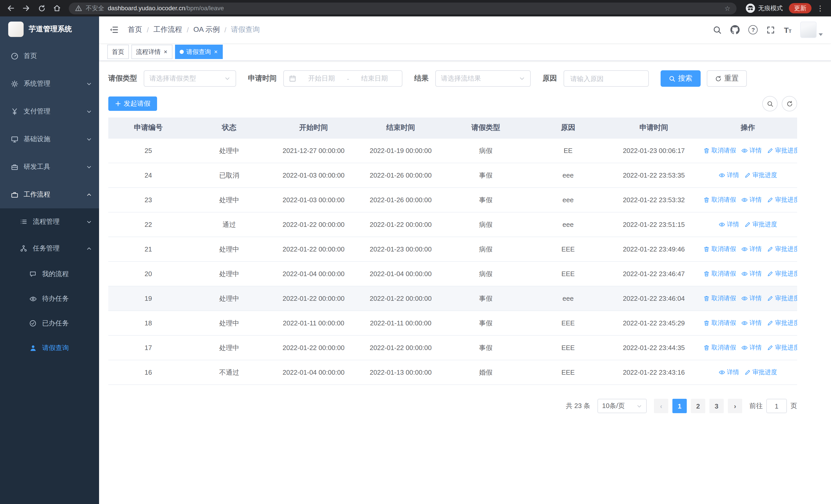 The image size is (831, 504). What do you see at coordinates (50, 348) in the screenshot?
I see `sidebar-item-leave-query: 请假查询` at bounding box center [50, 348].